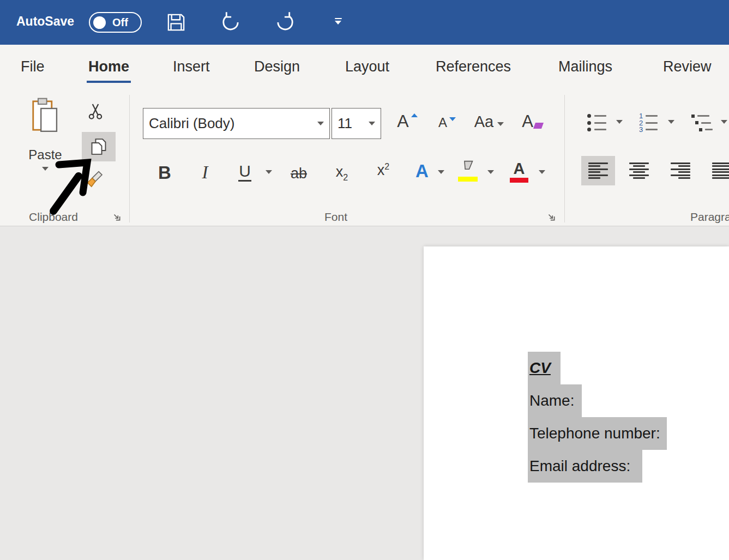 The image size is (729, 560). I want to click on underline-dropdown-icon, so click(269, 172).